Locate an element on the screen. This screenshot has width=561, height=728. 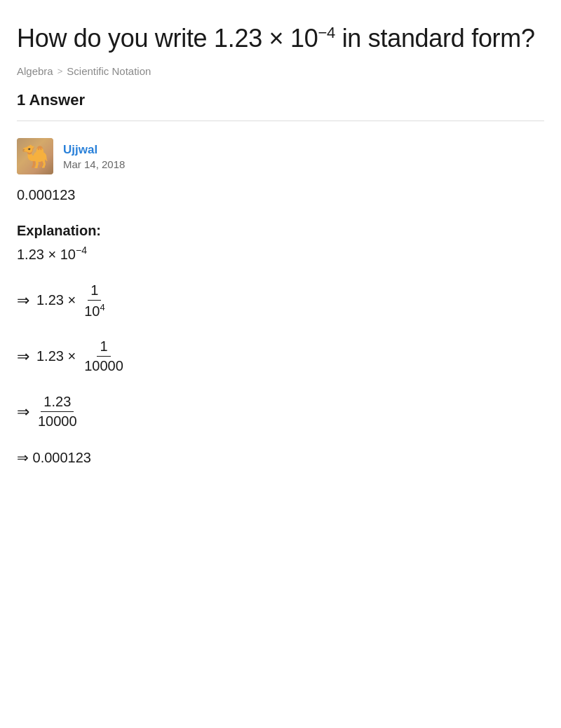
step-2: ⇒ 1.23 × 1 10000 is located at coordinates (280, 356).